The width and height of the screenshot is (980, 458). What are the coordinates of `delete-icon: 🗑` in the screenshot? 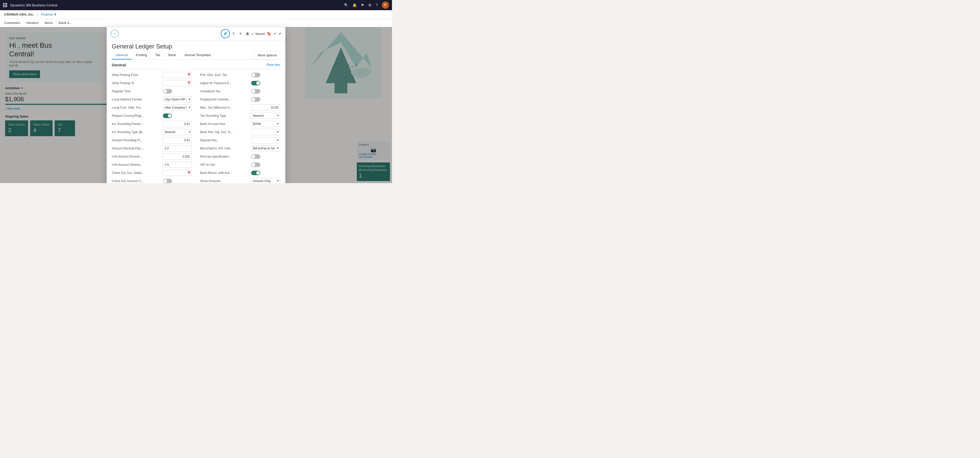 It's located at (247, 33).